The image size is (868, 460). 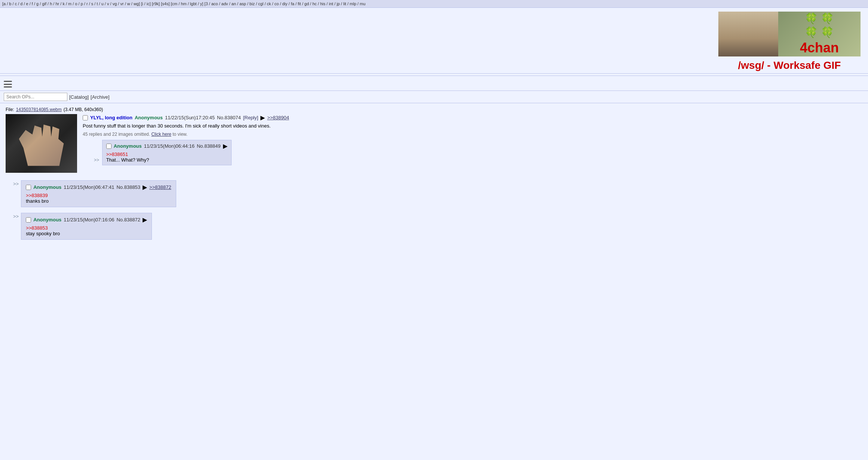 I want to click on op-body-text: Post funny stuff that is longer than 30 …, so click(x=177, y=126).